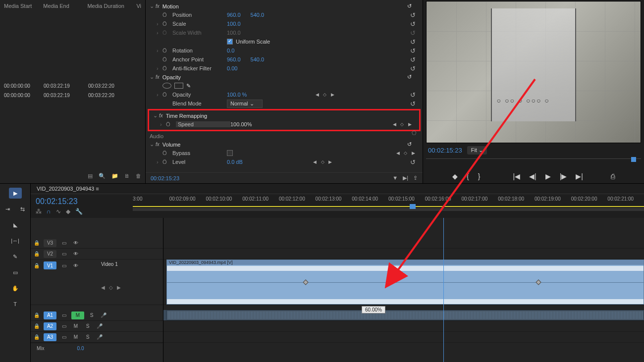 Image resolution: width=644 pixels, height=362 pixels. Describe the element at coordinates (58, 211) in the screenshot. I see `linked-selection-icon: ∿` at that location.